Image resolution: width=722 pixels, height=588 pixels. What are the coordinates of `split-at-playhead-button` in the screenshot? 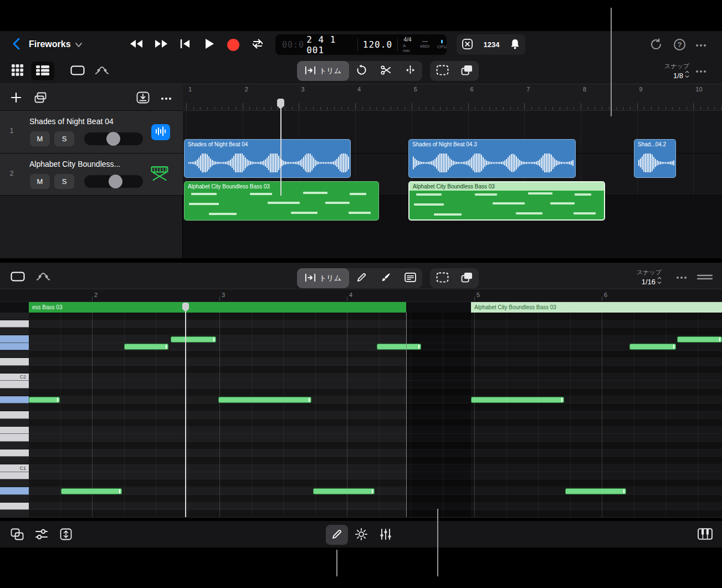 It's located at (410, 71).